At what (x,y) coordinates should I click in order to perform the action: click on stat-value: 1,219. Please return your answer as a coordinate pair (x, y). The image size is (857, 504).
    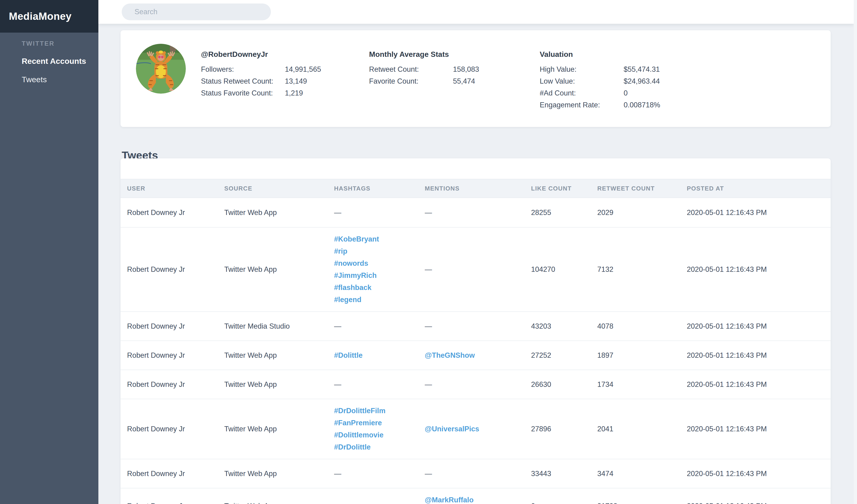
    Looking at the image, I should click on (303, 93).